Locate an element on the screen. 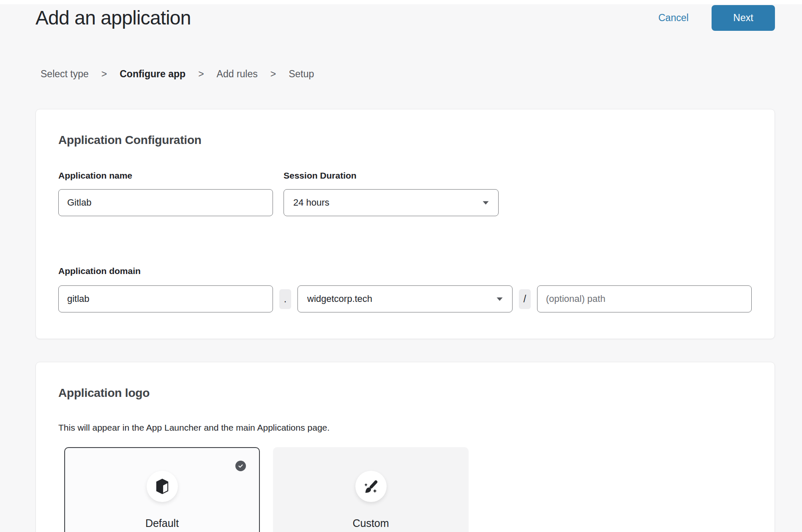 Image resolution: width=802 pixels, height=532 pixels. application-domain-field: Application domain is located at coordinates (100, 271).